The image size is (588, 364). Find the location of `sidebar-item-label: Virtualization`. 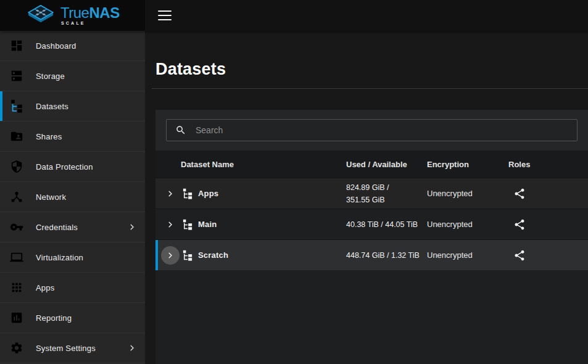

sidebar-item-label: Virtualization is located at coordinates (59, 258).